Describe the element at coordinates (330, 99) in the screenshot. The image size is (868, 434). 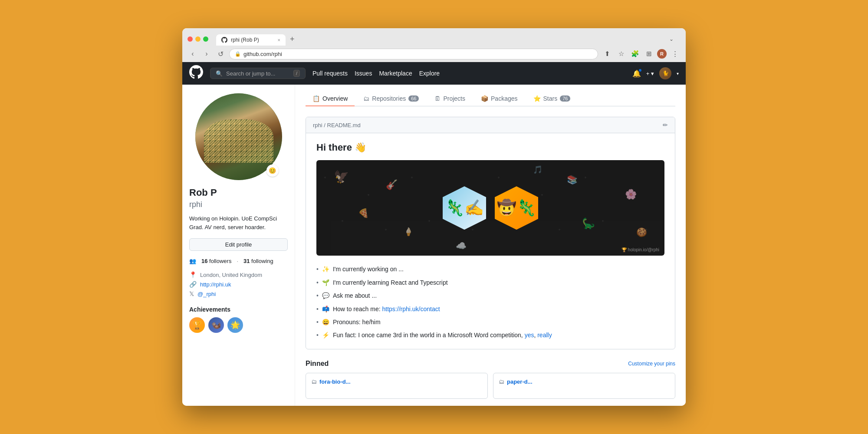
I see `tab-overview: 📋 Overview` at that location.